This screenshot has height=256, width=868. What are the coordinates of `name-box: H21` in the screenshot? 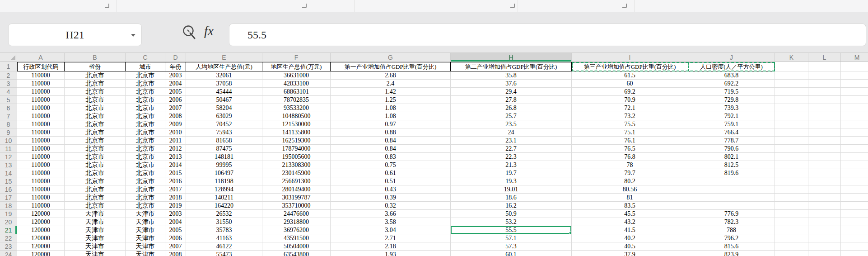 It's located at (75, 35).